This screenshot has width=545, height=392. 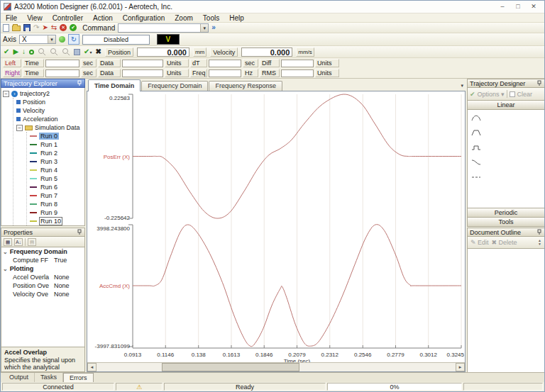 I want to click on diff-input, so click(x=297, y=64).